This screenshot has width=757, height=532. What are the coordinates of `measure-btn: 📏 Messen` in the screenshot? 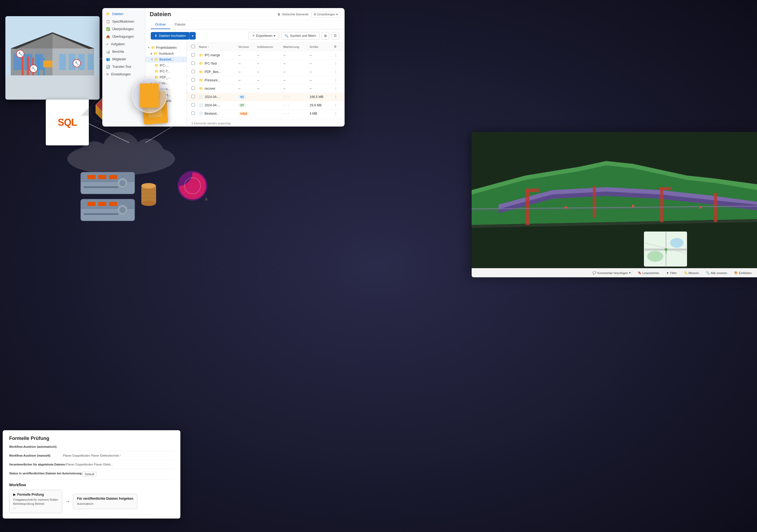 It's located at (691, 273).